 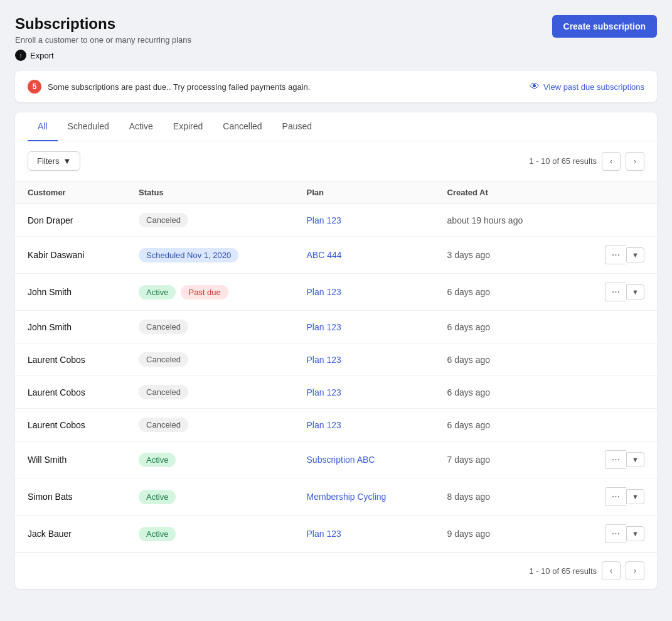 I want to click on toolbar: Filters ▼ 1 - 10 of 65 results ‹ ›, so click(x=336, y=161).